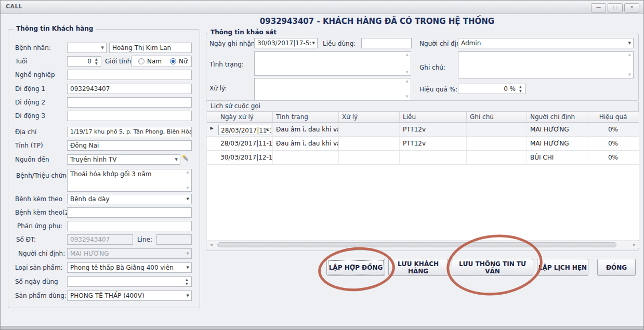 This screenshot has height=330, width=644. I want to click on gioi-tinh-label: Giới tính:, so click(119, 61).